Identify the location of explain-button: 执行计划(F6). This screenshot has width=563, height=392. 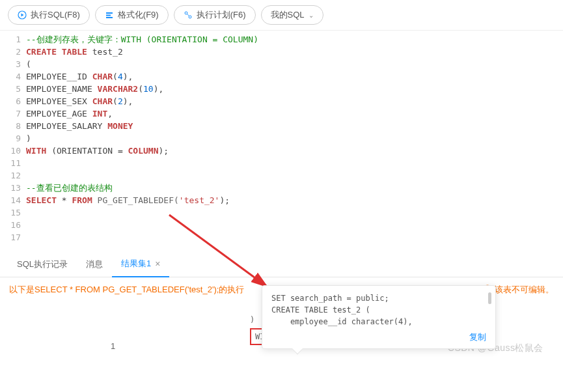
(215, 15).